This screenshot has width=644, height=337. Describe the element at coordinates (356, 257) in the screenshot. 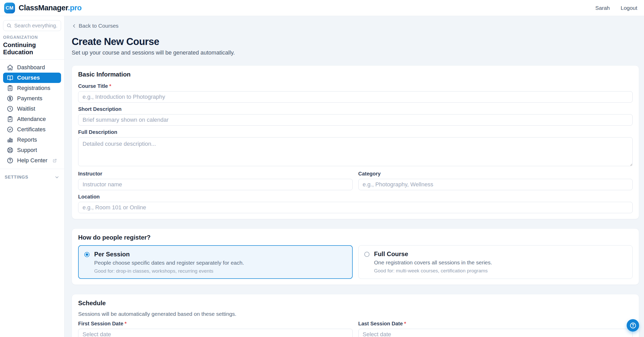

I see `registration-type-card: How do people register? Per Session Peop…` at that location.